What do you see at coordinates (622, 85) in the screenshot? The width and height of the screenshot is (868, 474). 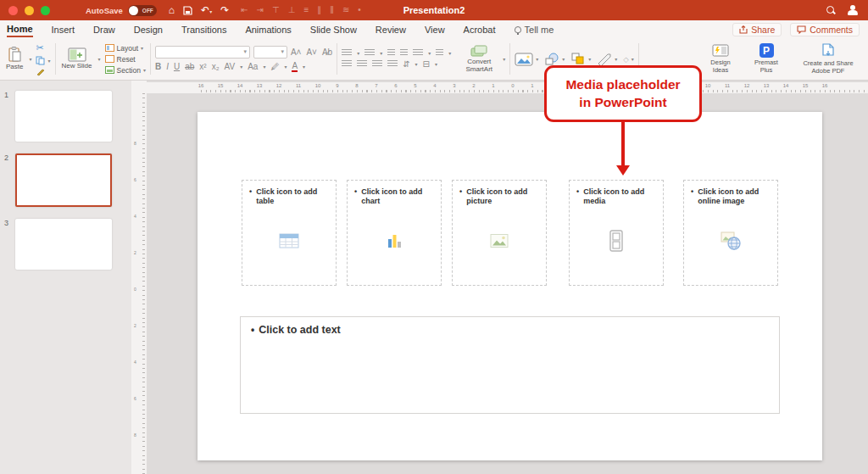 I see `callout-line1: Media placeholder` at bounding box center [622, 85].